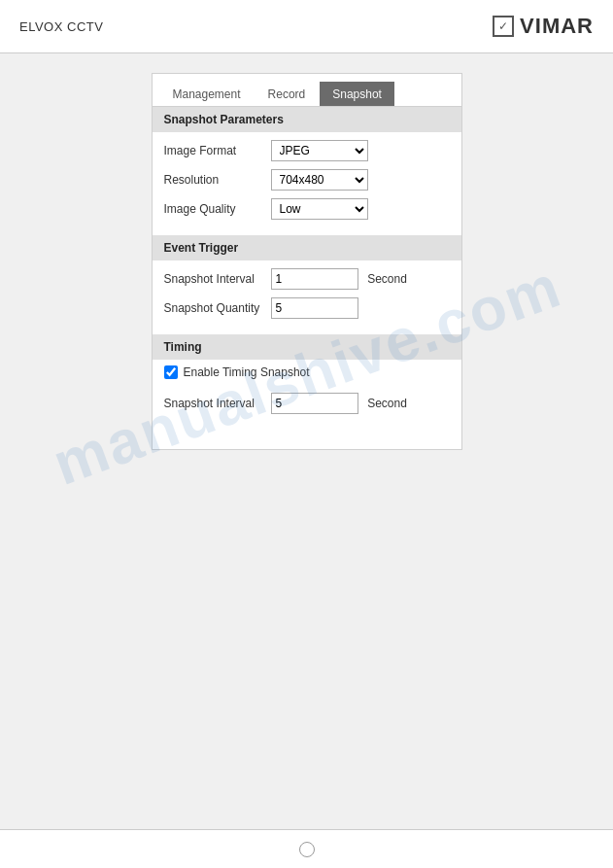  Describe the element at coordinates (41, 27) in the screenshot. I see `brand-elvox: ELVOX` at that location.